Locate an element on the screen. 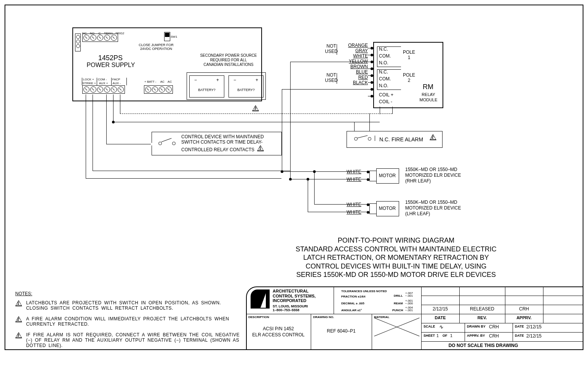  jumper-note: CLOSE JUMPER FOR 24VDC OPERATION is located at coordinates (156, 47).